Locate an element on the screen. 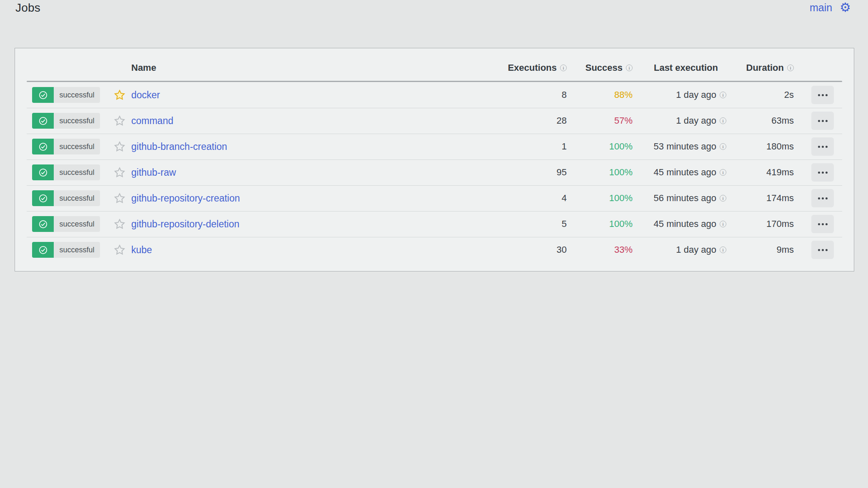 This screenshot has height=488, width=868. branch-link: main is located at coordinates (821, 7).